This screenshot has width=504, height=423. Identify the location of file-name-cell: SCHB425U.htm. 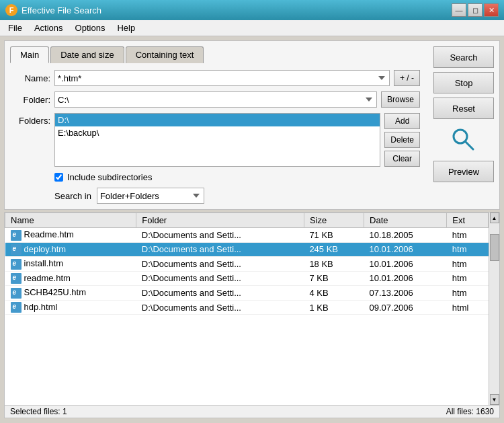
(71, 293).